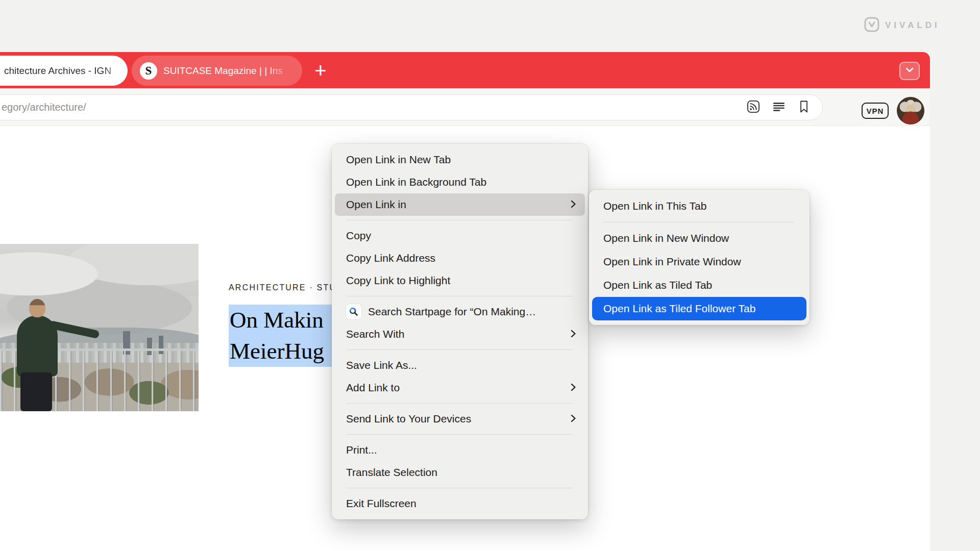 This screenshot has width=980, height=551. I want to click on submenu-item-open-link-in-this-tab: Open Link in This Tab, so click(699, 206).